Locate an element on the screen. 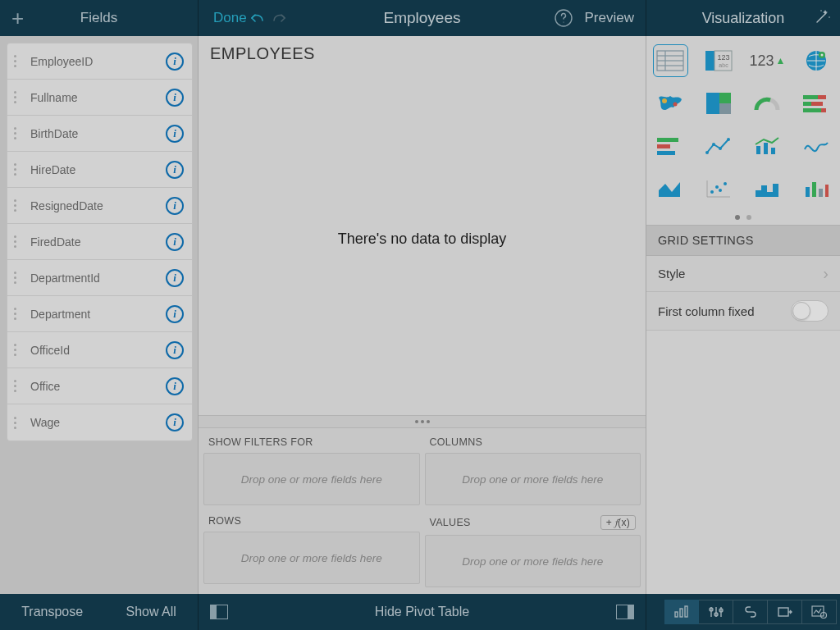 Image resolution: width=840 pixels, height=630 pixels. dataset-title: Employees is located at coordinates (422, 18).